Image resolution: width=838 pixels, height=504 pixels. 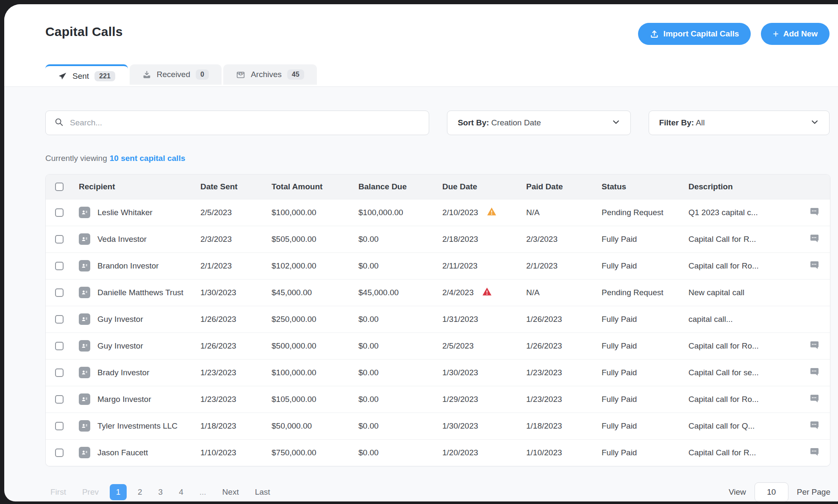 I want to click on pagination-first: First, so click(x=58, y=492).